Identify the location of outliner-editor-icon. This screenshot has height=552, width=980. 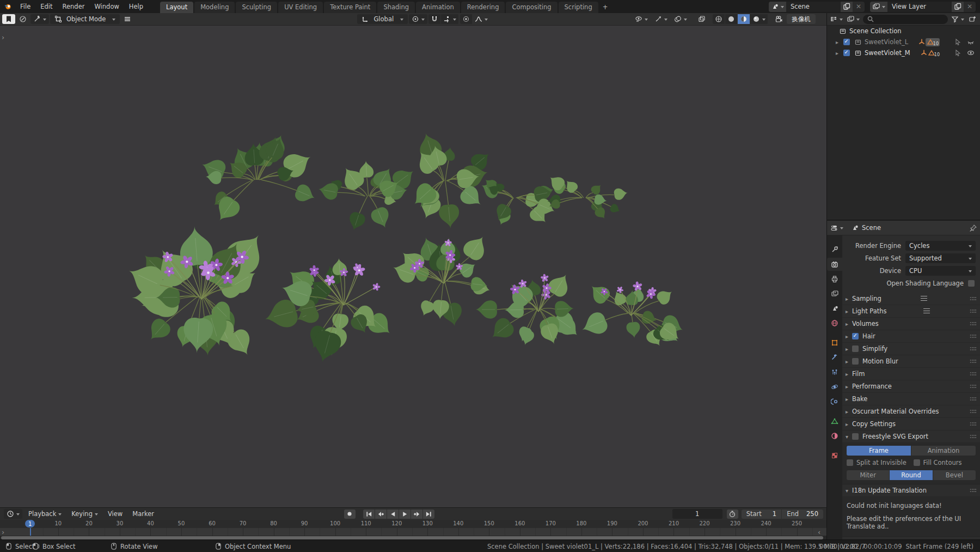
(834, 19).